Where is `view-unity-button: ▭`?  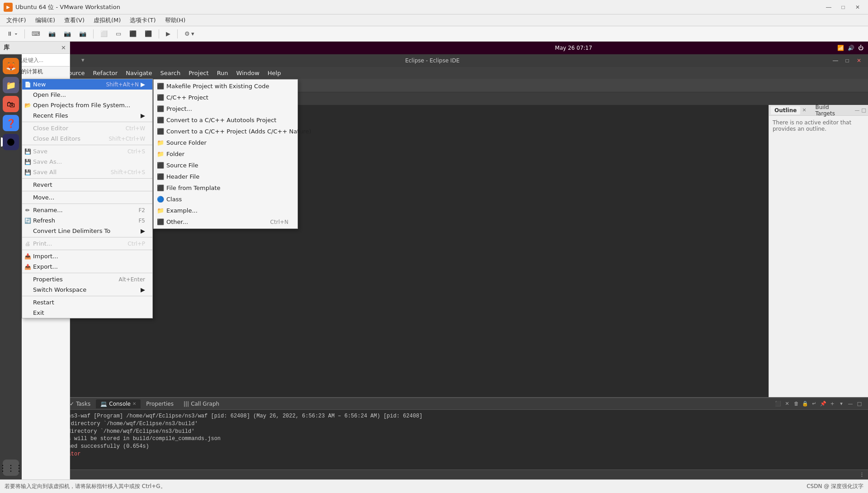
view-unity-button: ▭ is located at coordinates (118, 34).